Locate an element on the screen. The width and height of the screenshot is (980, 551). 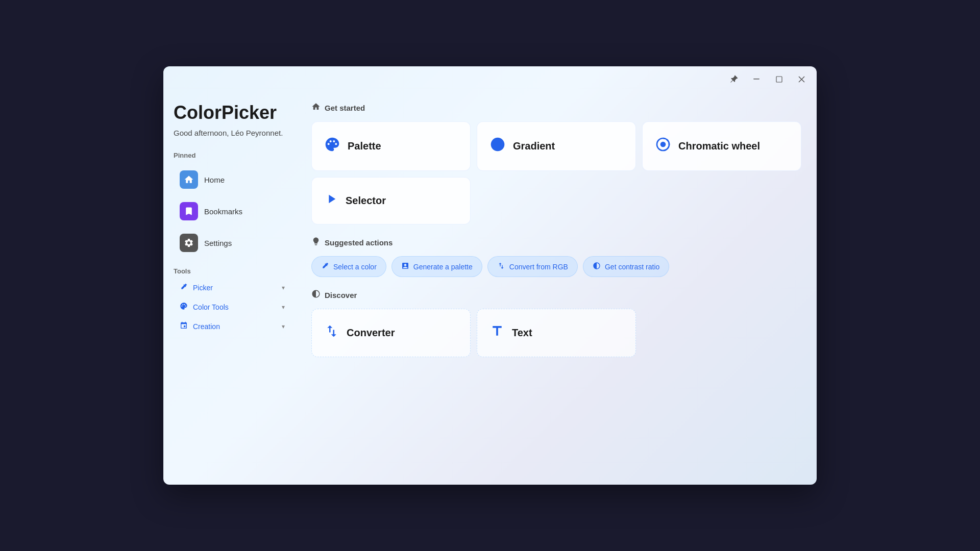
sidebar-item-creation: Creation ▾ is located at coordinates (232, 327).